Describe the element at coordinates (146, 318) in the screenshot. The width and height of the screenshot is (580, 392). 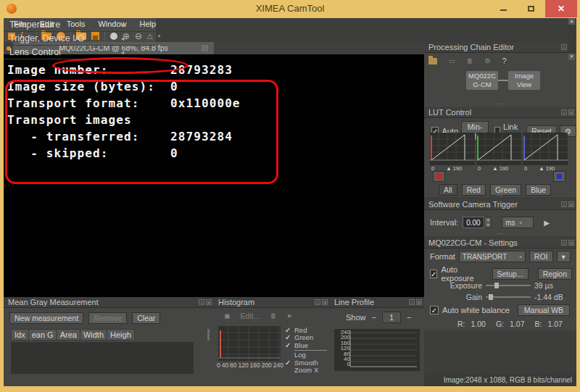
I see `clear-button: Clear` at that location.